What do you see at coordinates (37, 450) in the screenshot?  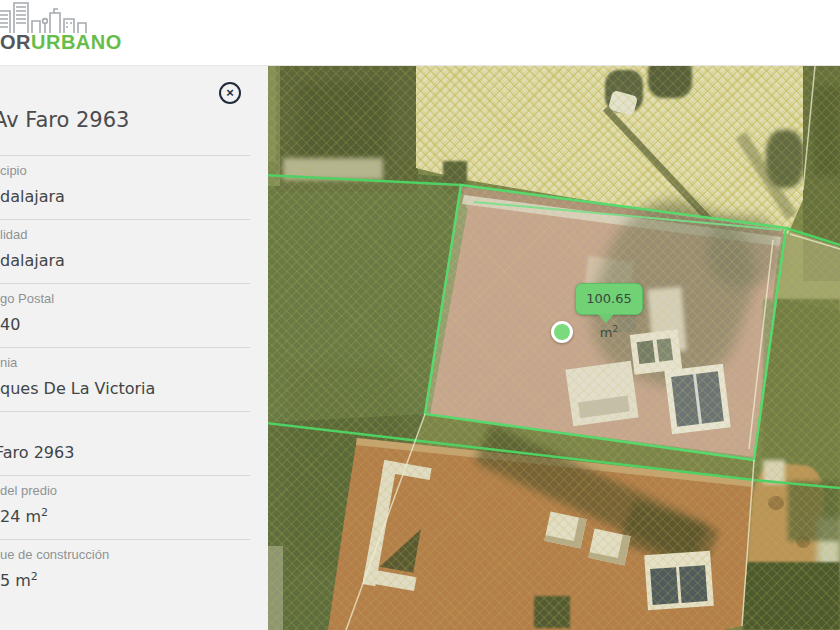 I see `field-value-calle: Faro 2963` at bounding box center [37, 450].